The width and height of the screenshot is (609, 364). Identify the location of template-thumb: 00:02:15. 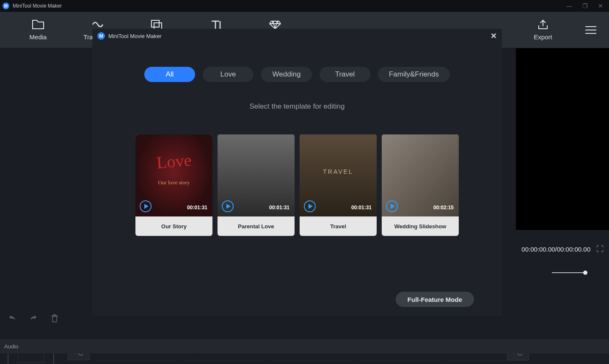
(420, 175).